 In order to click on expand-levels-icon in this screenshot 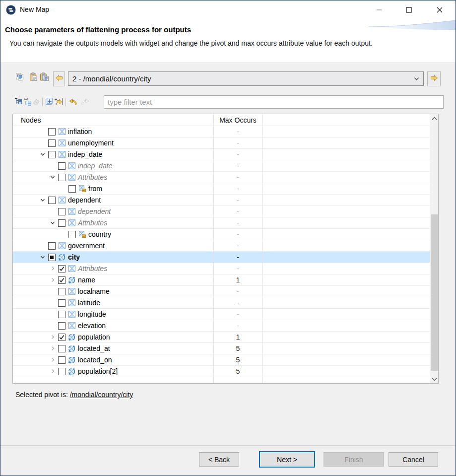, I will do `click(28, 102)`.